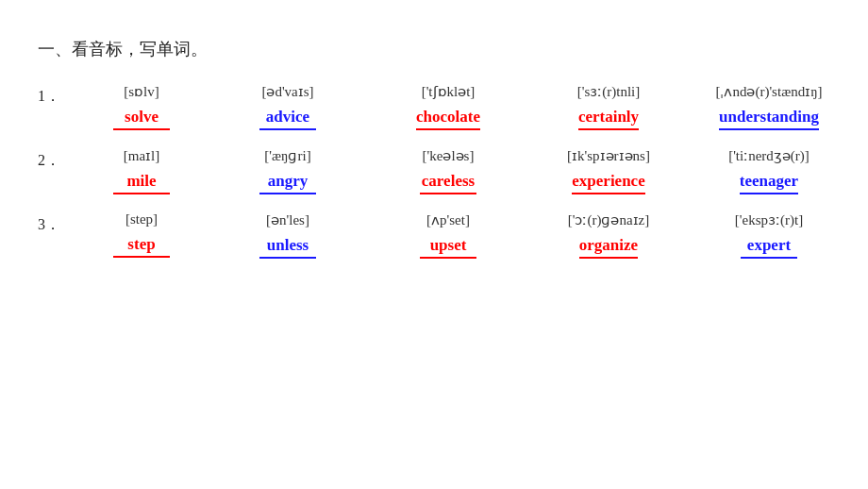  I want to click on word-answer: unless, so click(288, 247).